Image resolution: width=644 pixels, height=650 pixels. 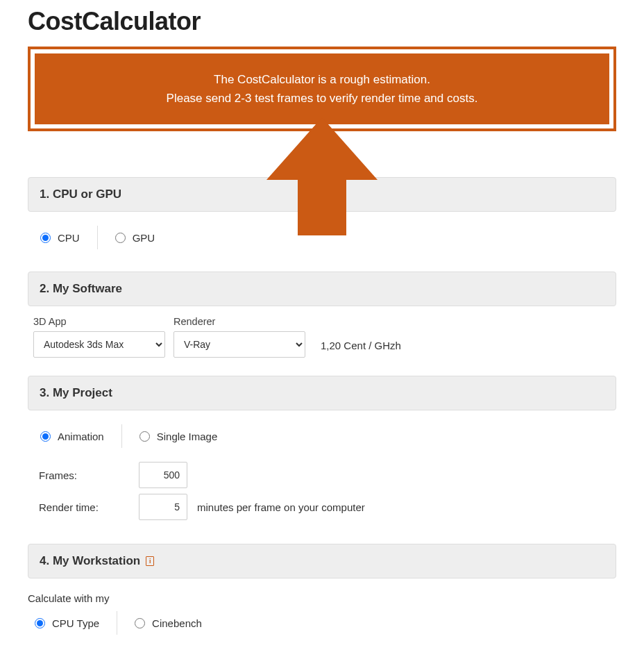 What do you see at coordinates (69, 238) in the screenshot?
I see `radio-cpu: CPU` at bounding box center [69, 238].